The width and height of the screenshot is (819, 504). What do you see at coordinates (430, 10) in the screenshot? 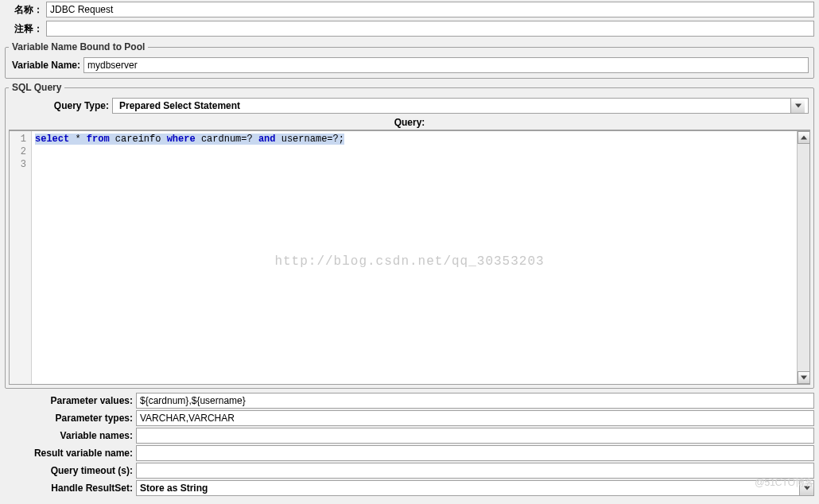
I see `name-input` at bounding box center [430, 10].